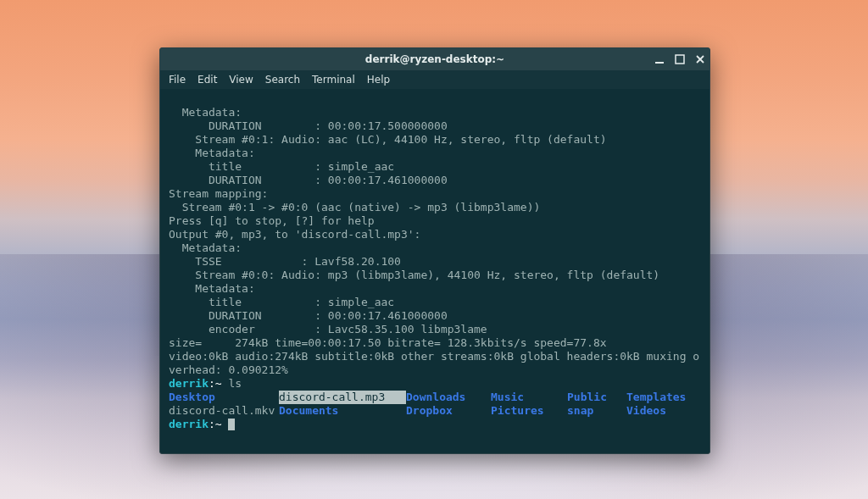 Image resolution: width=868 pixels, height=499 pixels. What do you see at coordinates (177, 80) in the screenshot?
I see `menu-file: File` at bounding box center [177, 80].